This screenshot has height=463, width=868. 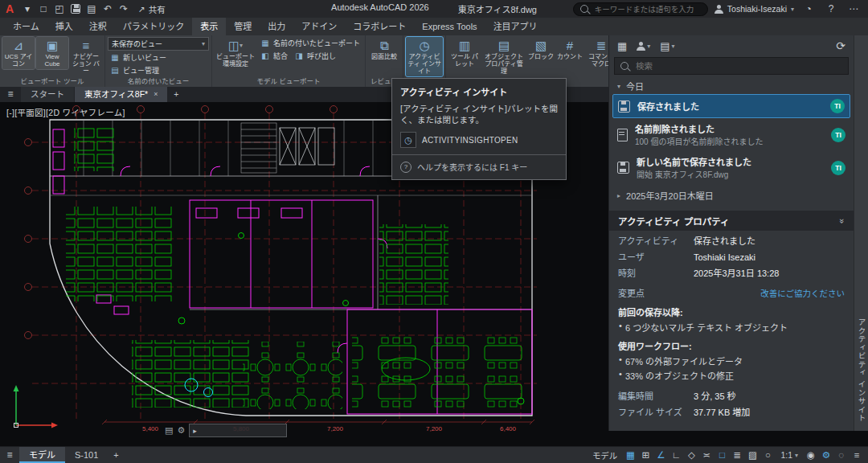 What do you see at coordinates (27, 9) in the screenshot?
I see `app-menu-caret-icon: ▾` at bounding box center [27, 9].